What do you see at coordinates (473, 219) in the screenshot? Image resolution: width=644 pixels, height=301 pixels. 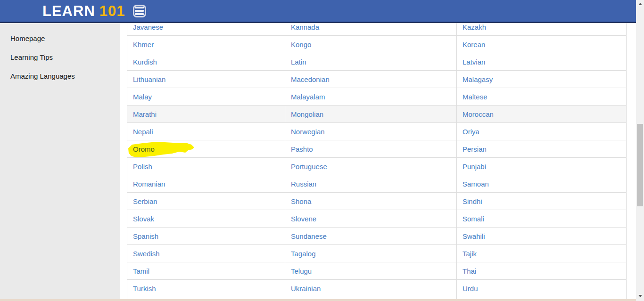 I see `language-link: Somali` at bounding box center [473, 219].